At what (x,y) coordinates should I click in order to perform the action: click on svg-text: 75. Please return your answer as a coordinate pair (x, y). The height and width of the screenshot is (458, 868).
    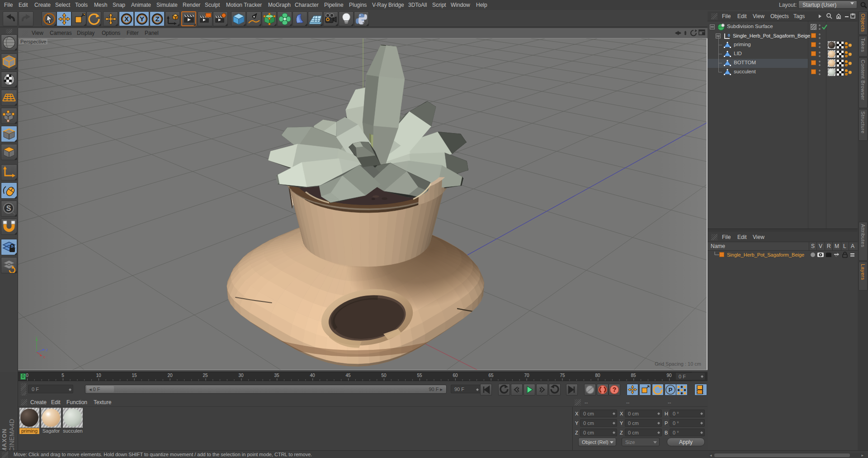
    Looking at the image, I should click on (562, 376).